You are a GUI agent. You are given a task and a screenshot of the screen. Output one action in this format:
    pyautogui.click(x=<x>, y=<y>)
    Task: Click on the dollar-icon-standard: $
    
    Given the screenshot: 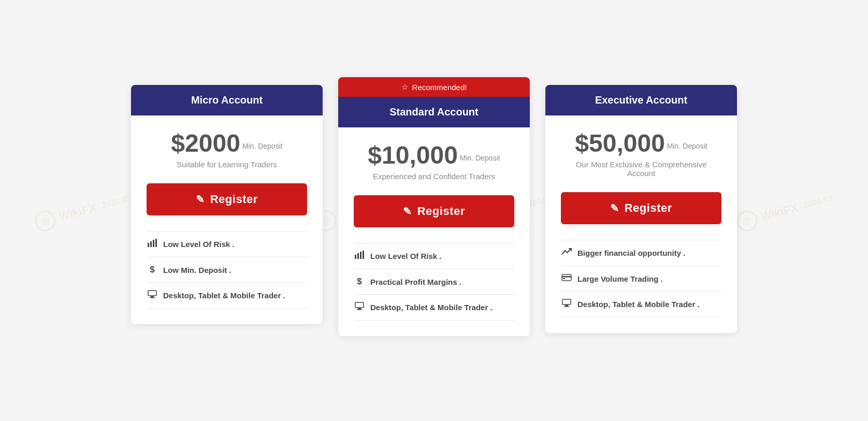 What is the action you would take?
    pyautogui.click(x=359, y=282)
    